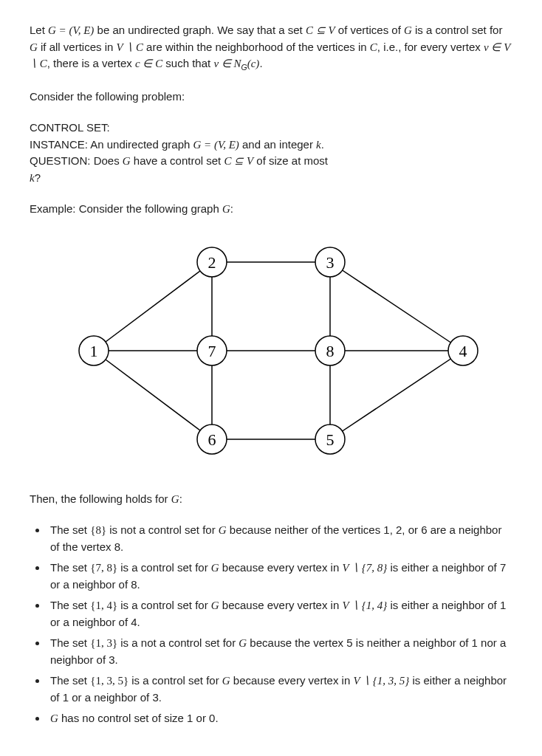 The width and height of the screenshot is (542, 756). What do you see at coordinates (330, 262) in the screenshot?
I see `node-3: 3` at bounding box center [330, 262].